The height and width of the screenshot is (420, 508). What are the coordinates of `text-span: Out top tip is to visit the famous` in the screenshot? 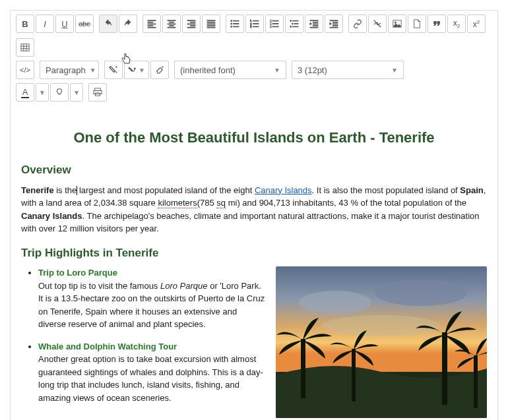 It's located at (99, 286).